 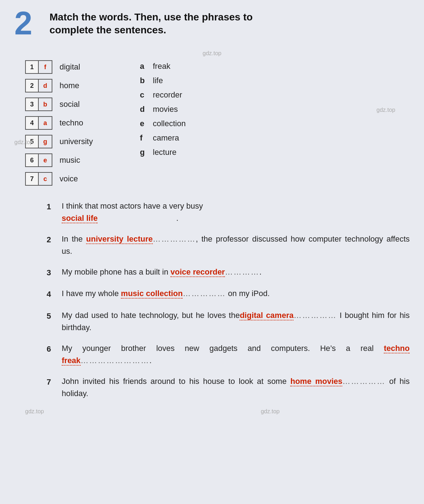 I want to click on sentence-number: 5, so click(x=51, y=322).